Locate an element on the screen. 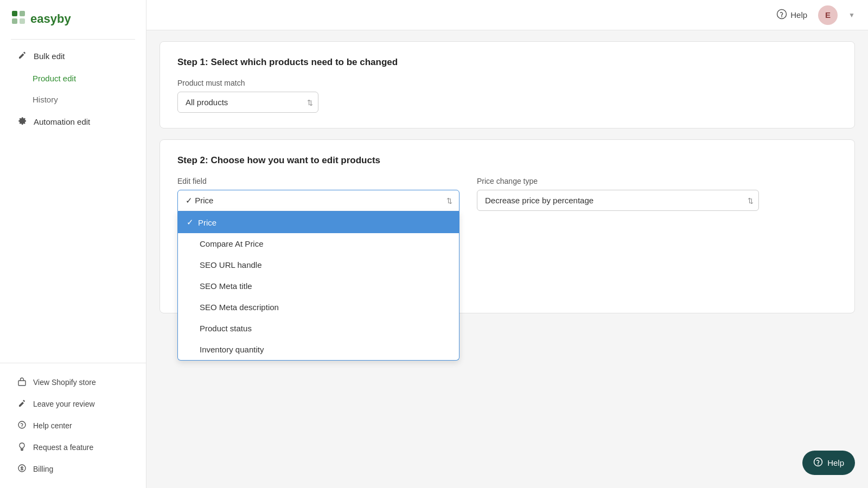 The image size is (868, 488). gear-icon is located at coordinates (22, 121).